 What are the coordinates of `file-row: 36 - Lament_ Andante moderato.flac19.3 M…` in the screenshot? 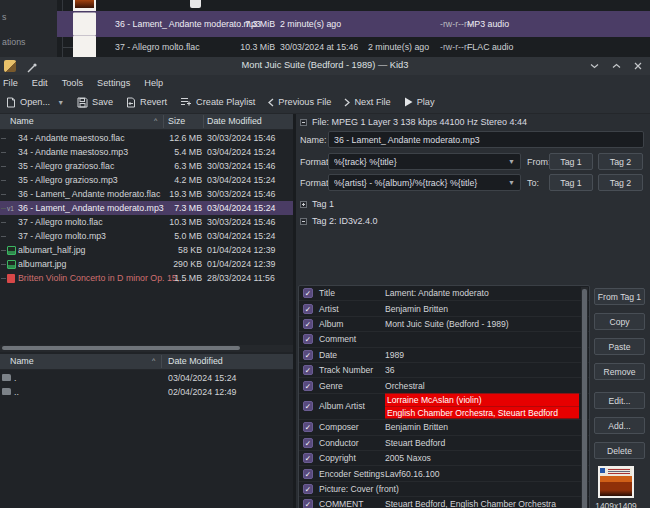 It's located at (146, 194).